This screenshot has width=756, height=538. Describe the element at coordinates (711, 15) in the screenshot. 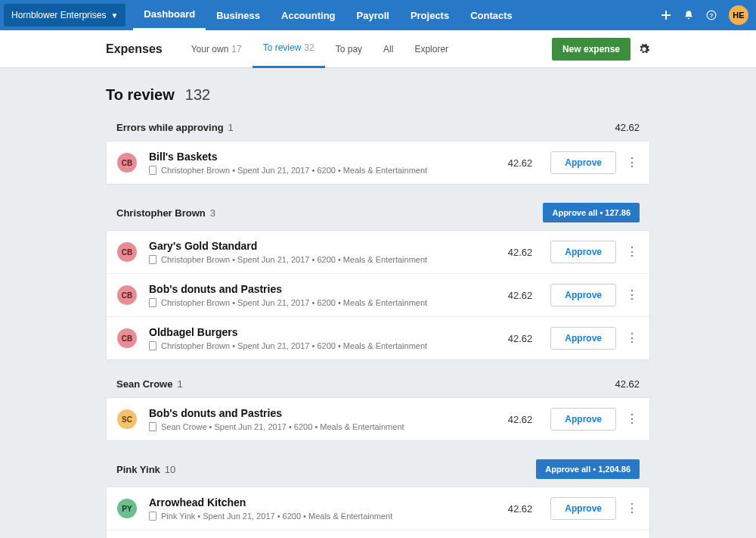

I see `help-icon: ?` at that location.